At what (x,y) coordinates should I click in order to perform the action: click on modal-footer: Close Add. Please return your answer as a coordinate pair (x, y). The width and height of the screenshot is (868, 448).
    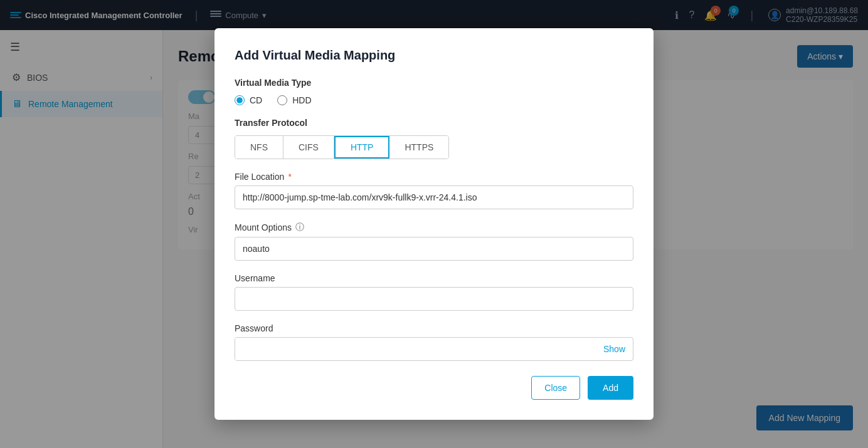
    Looking at the image, I should click on (434, 388).